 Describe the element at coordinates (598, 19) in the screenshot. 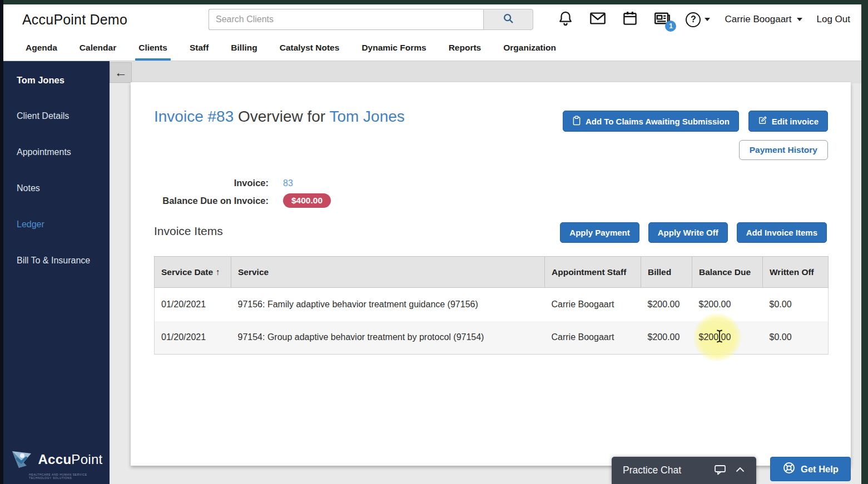

I see `messages-button` at that location.